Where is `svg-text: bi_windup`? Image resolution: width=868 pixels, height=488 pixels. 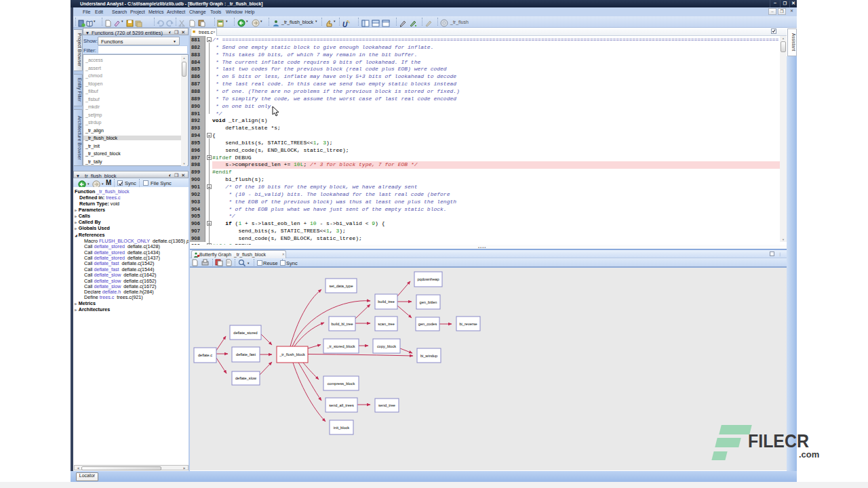
svg-text: bi_windup is located at coordinates (429, 356).